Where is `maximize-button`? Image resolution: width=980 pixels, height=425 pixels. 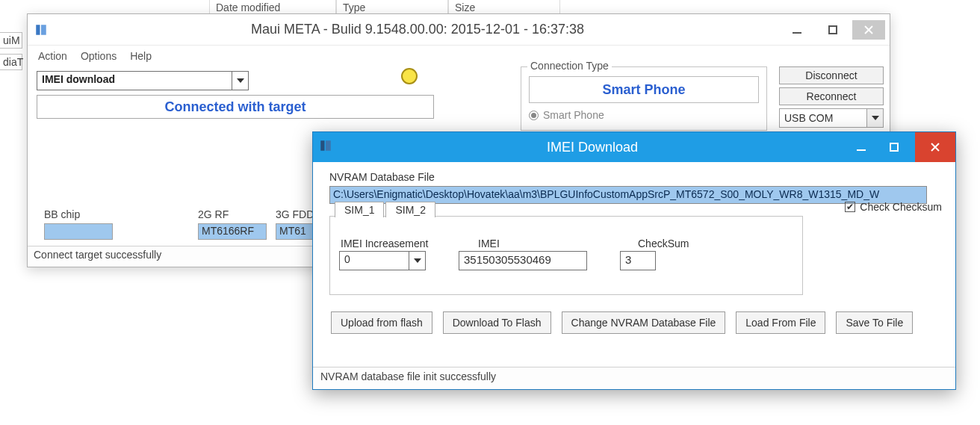 maximize-button is located at coordinates (833, 30).